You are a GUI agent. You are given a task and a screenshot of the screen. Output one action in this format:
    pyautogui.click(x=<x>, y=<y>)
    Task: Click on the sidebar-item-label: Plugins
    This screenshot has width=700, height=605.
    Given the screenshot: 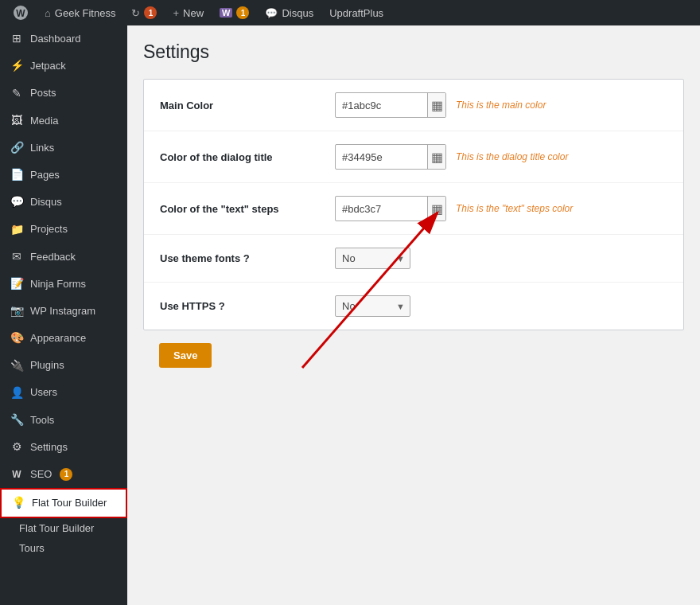 What is the action you would take?
    pyautogui.click(x=48, y=365)
    